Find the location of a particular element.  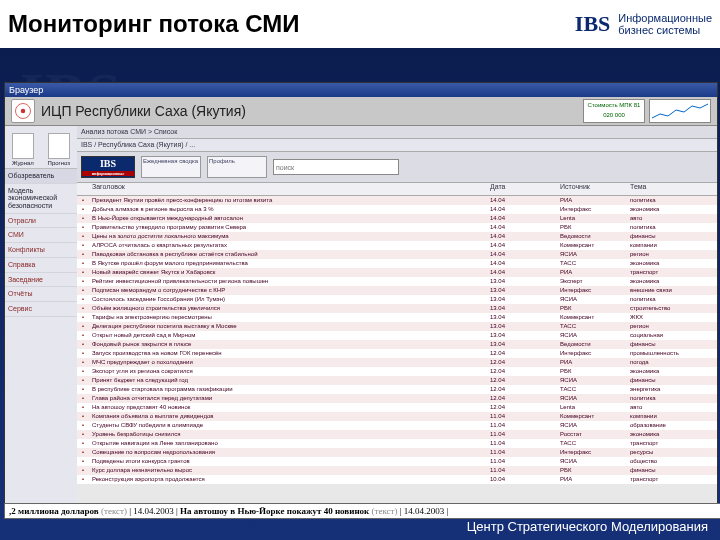

window-header-title: ИЦП Республики Саха (Якутия) is located at coordinates (144, 111).